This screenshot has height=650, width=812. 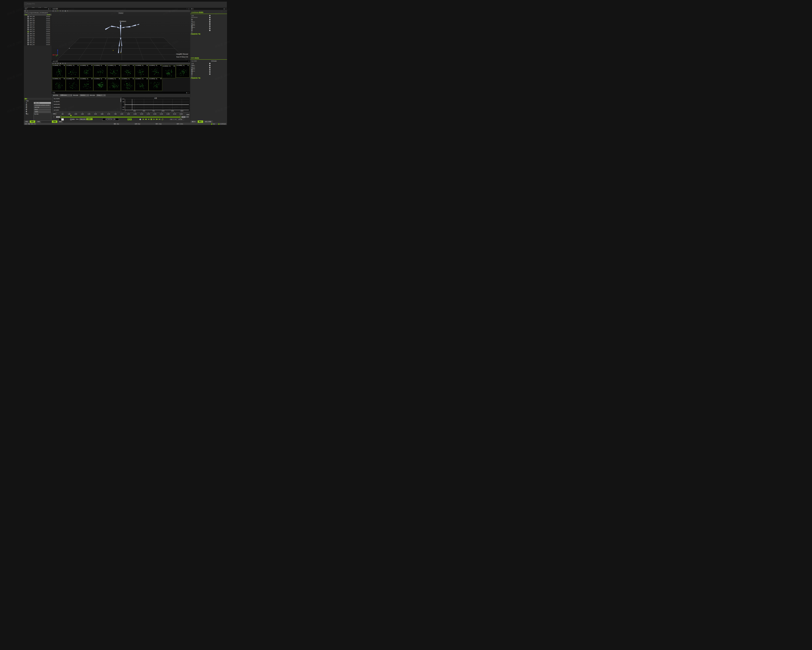 I want to click on restore-icon: ▣, so click(x=187, y=93).